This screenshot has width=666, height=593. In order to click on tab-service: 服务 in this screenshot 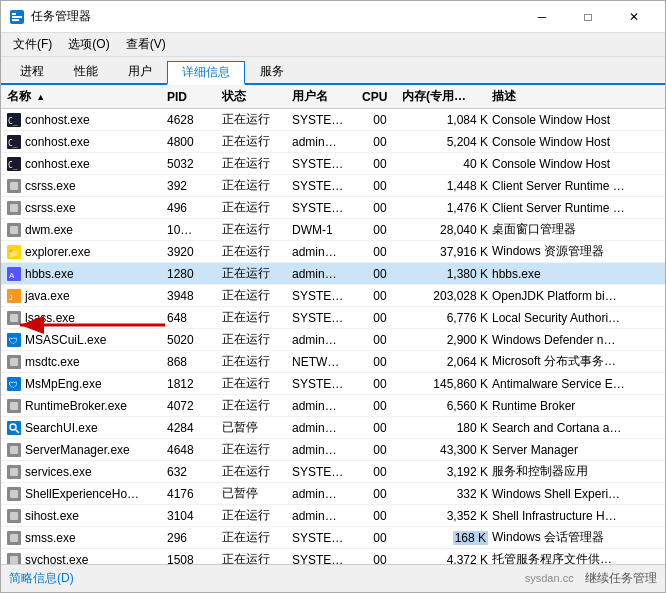, I will do `click(272, 71)`.